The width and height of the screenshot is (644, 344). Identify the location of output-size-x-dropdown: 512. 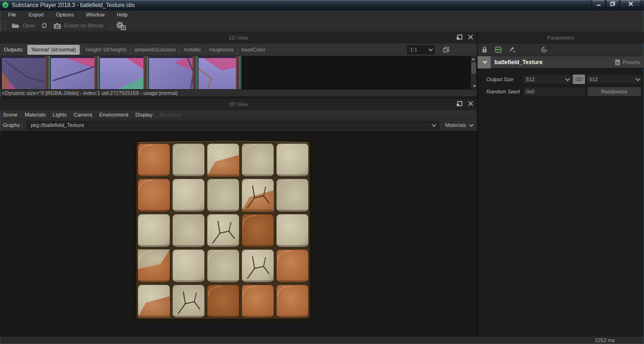
(547, 79).